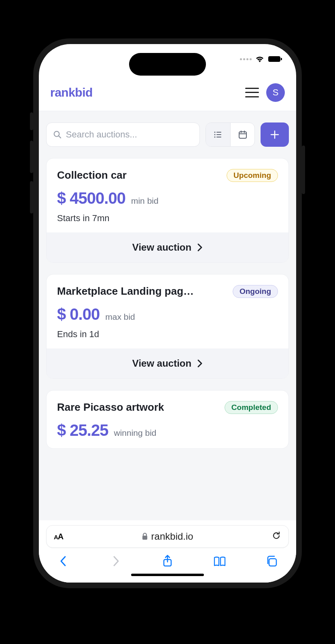  What do you see at coordinates (120, 317) in the screenshot?
I see `price-label: max bid` at bounding box center [120, 317].